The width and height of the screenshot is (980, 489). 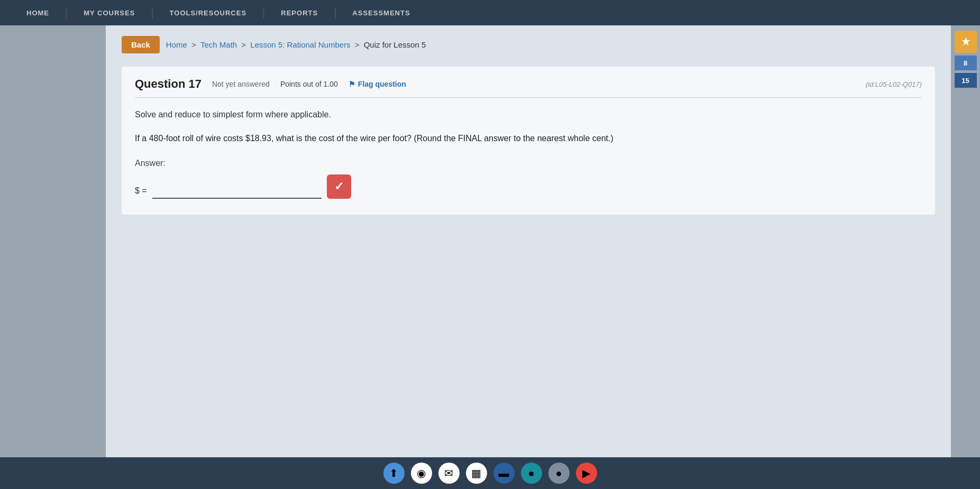 What do you see at coordinates (141, 191) in the screenshot?
I see `dollar-prefix: $ =` at bounding box center [141, 191].